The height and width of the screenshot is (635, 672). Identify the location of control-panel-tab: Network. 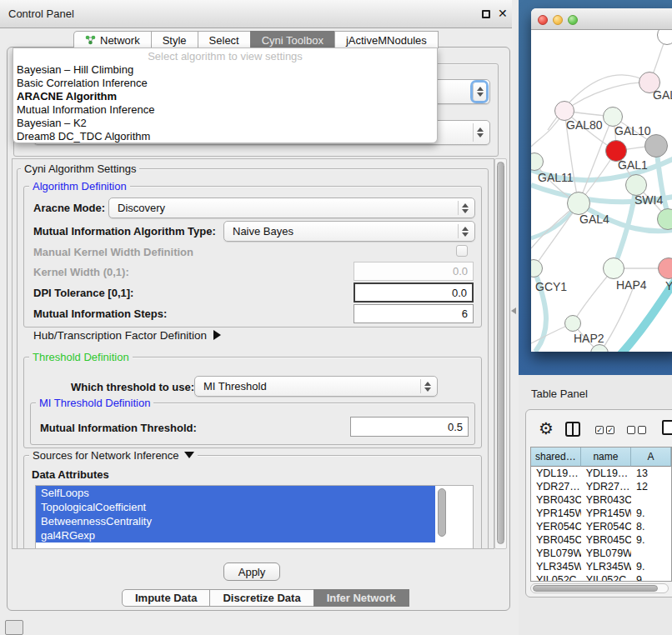
(113, 40).